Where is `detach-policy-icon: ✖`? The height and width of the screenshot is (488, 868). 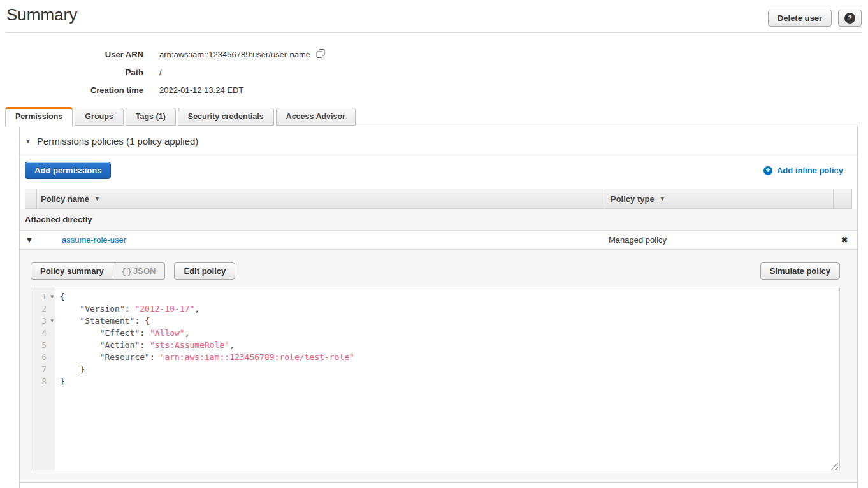 detach-policy-icon: ✖ is located at coordinates (844, 240).